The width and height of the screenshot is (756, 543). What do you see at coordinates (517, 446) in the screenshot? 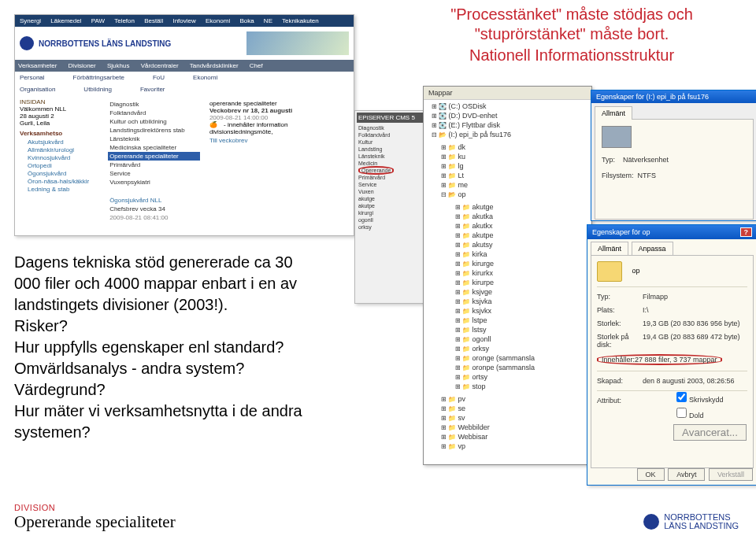
I see `folder-item: vp` at bounding box center [517, 446].